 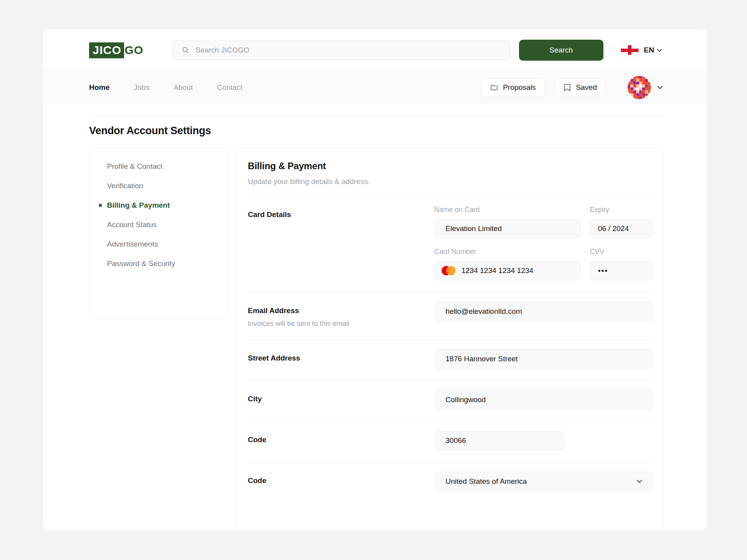 What do you see at coordinates (342, 50) in the screenshot?
I see `search-input` at bounding box center [342, 50].